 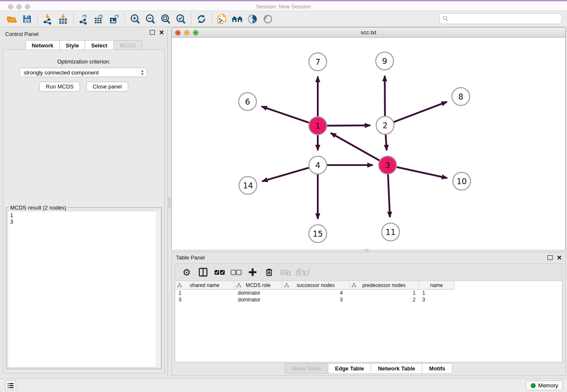 I want to click on export-network-button, so click(x=84, y=19).